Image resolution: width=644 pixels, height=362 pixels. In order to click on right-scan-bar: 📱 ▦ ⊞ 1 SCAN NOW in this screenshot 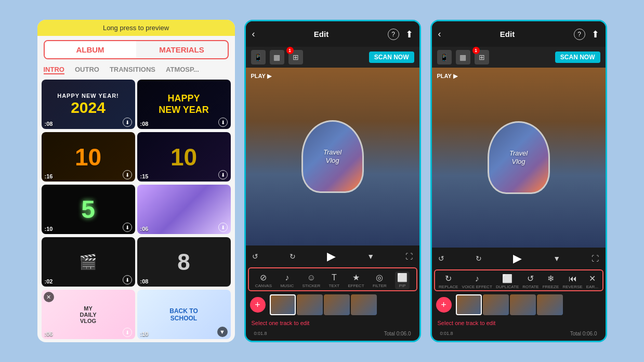, I will do `click(519, 57)`.